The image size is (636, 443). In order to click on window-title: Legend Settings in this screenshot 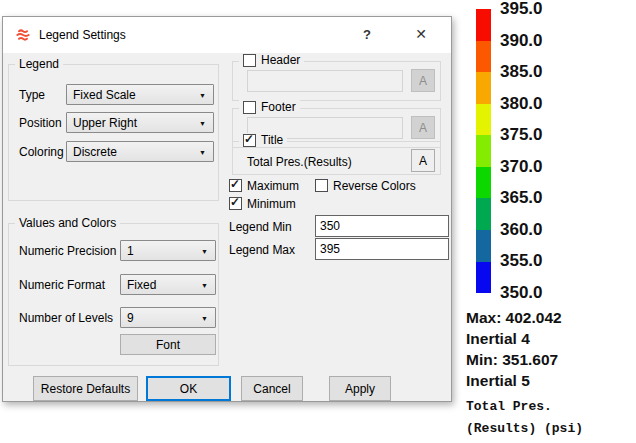, I will do `click(82, 35)`.